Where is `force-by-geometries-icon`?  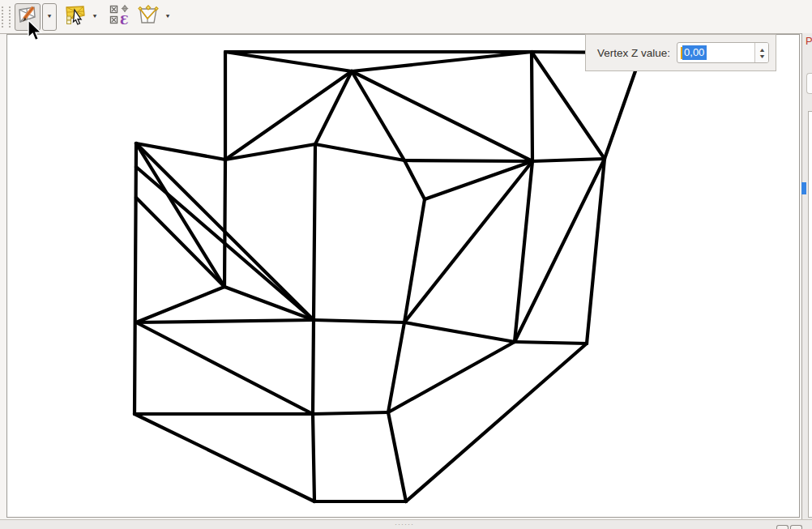
force-by-geometries-icon is located at coordinates (148, 17).